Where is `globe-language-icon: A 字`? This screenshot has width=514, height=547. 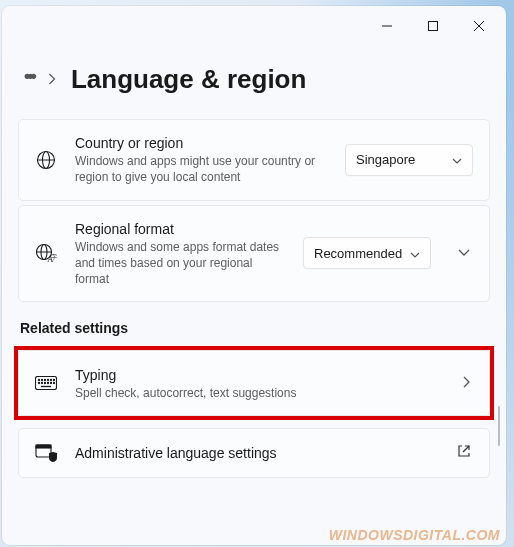 globe-language-icon: A 字 is located at coordinates (46, 253).